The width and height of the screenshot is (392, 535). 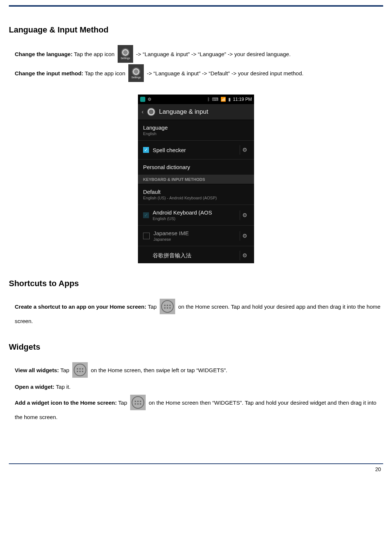 What do you see at coordinates (169, 150) in the screenshot?
I see `row-label: Spell checker` at bounding box center [169, 150].